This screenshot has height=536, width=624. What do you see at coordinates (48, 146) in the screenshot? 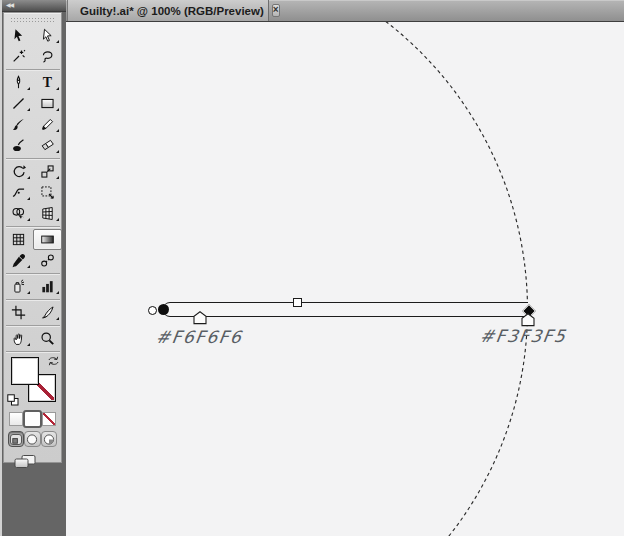
I see `eraser-tool` at bounding box center [48, 146].